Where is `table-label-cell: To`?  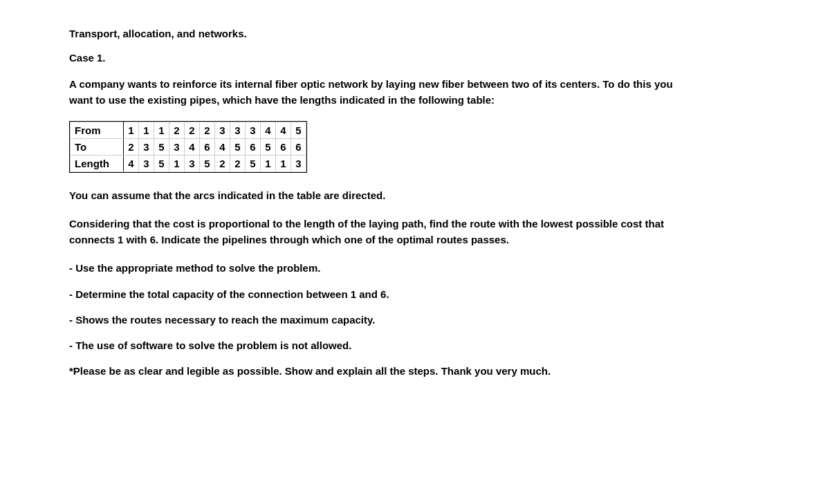 table-label-cell: To is located at coordinates (97, 147).